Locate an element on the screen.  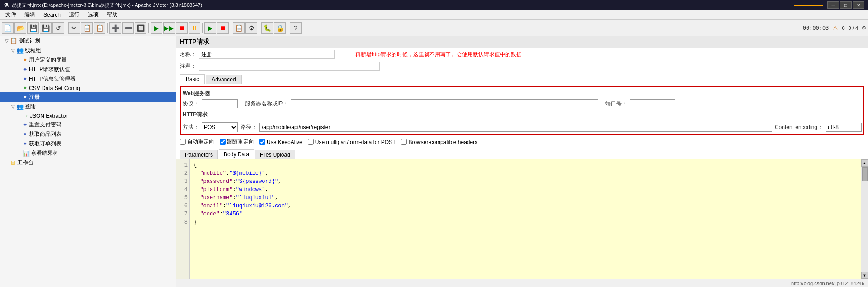
tree-node-test-plan: ▽ 📋 测试计划 is located at coordinates (88, 41).